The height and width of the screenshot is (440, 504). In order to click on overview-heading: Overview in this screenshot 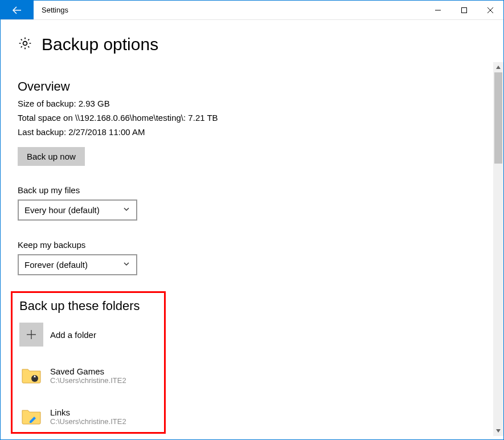, I will do `click(246, 87)`.